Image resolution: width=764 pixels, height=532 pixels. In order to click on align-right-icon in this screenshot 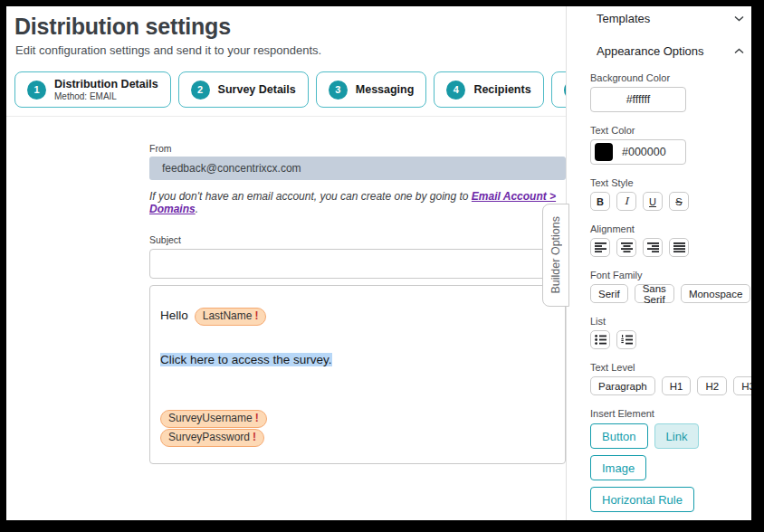, I will do `click(654, 248)`.